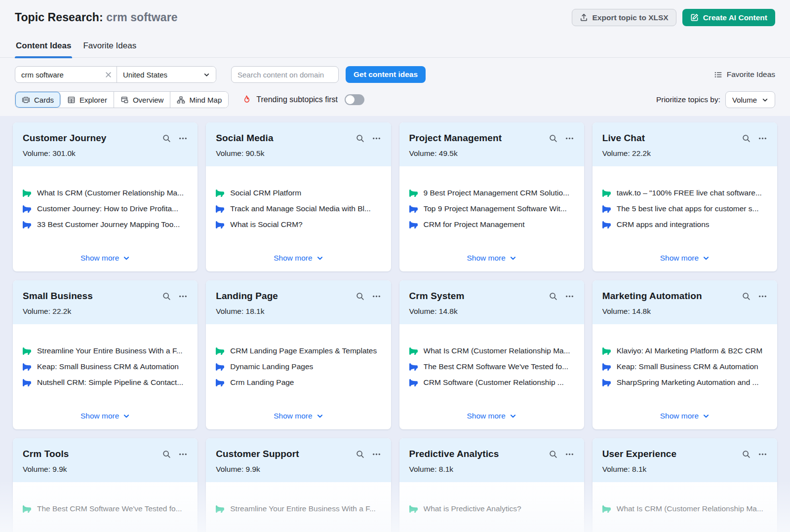 This screenshot has width=790, height=532. What do you see at coordinates (285, 454) in the screenshot?
I see `topic-card-title: Customer Support` at bounding box center [285, 454].